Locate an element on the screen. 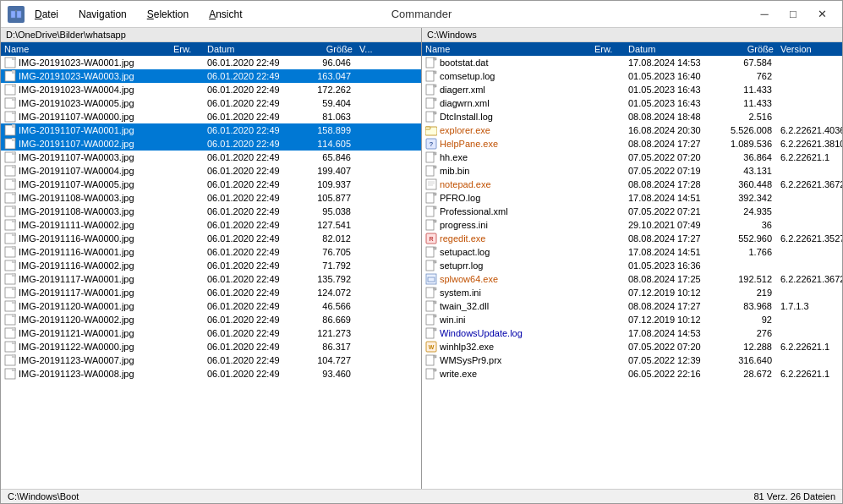 This screenshot has width=843, height=504. minimize-button: ─ is located at coordinates (764, 14).